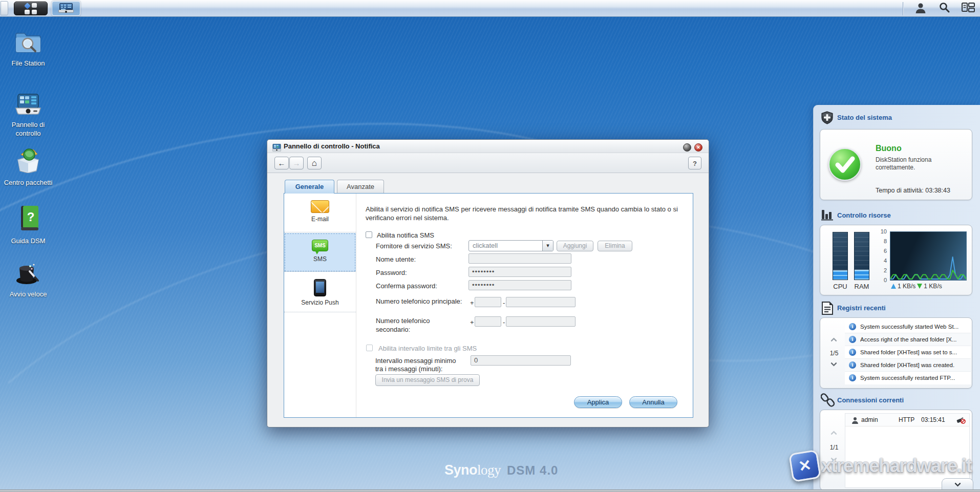 This screenshot has height=492, width=980. Describe the element at coordinates (391, 272) in the screenshot. I see `password-label: Password:` at that location.